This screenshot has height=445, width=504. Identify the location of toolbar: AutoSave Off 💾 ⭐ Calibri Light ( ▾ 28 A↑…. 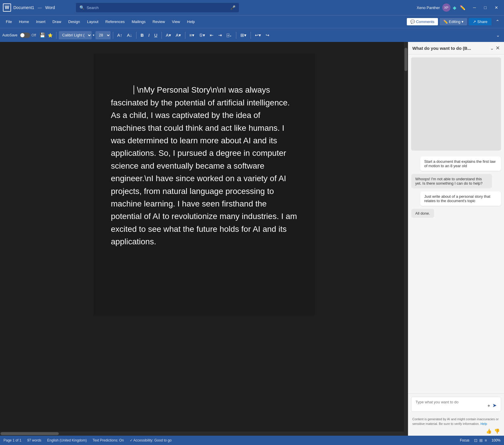
(252, 35).